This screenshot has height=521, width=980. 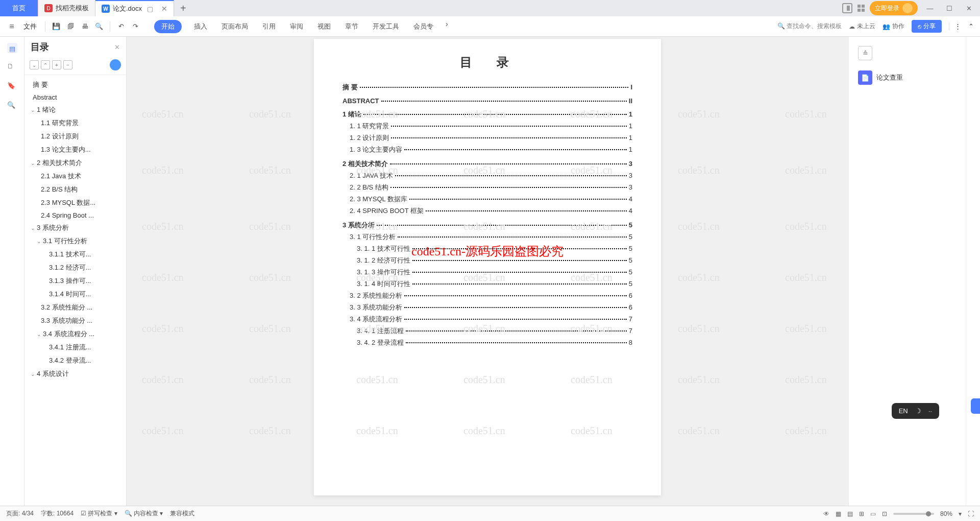 I want to click on maximize-button: ☐, so click(x=949, y=8).